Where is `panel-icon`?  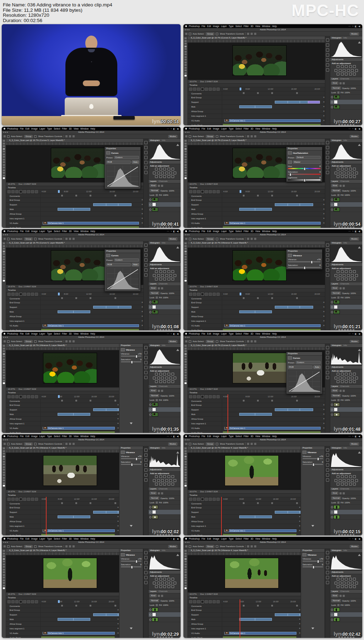
panel-icon is located at coordinates (328, 172).